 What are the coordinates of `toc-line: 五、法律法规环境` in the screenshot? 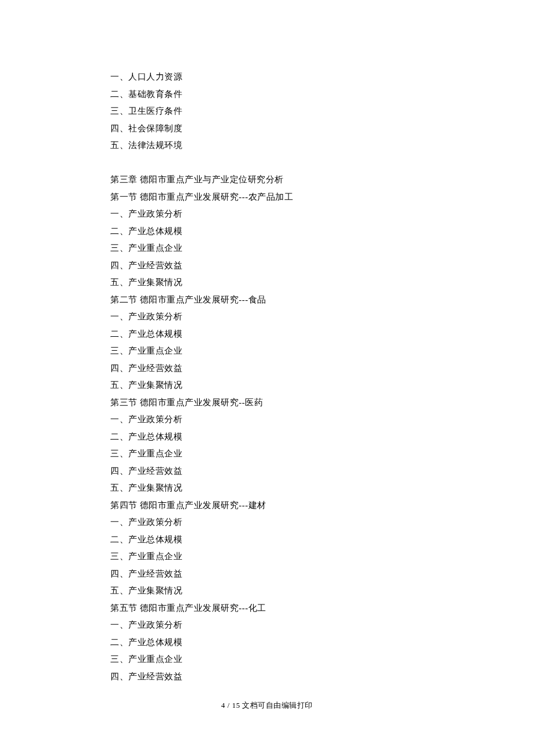 It's located at (267, 146).